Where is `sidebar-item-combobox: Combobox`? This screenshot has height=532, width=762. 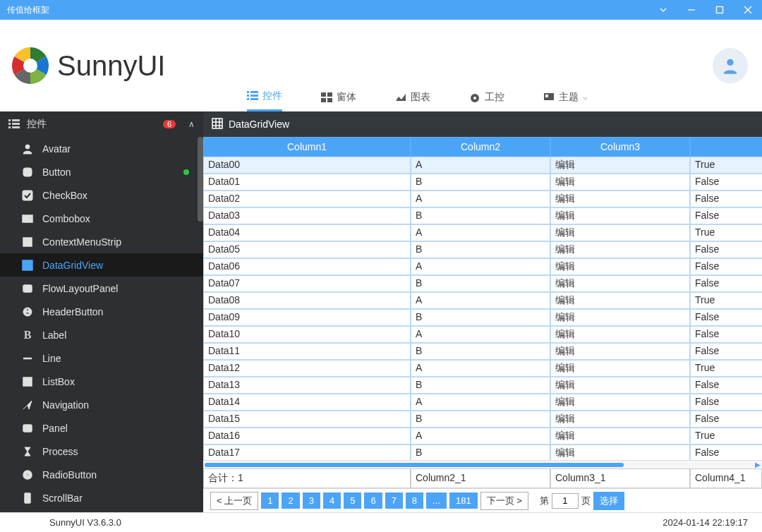
sidebar-item-combobox: Combobox is located at coordinates (102, 219).